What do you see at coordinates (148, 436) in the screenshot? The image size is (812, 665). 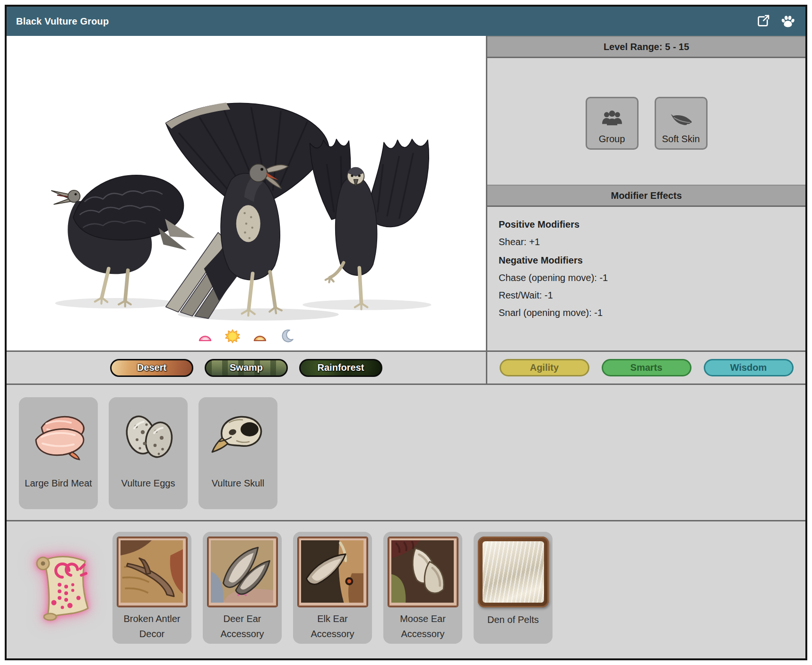 I see `vulture-eggs-image` at bounding box center [148, 436].